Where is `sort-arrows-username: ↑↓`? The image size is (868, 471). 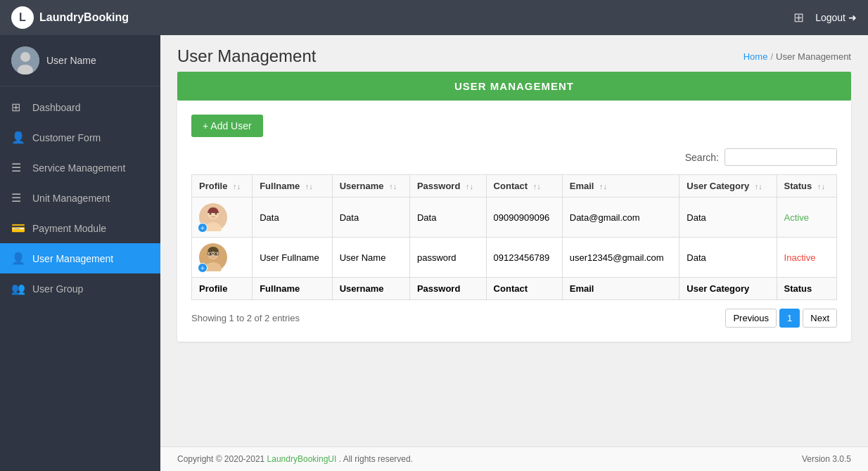 sort-arrows-username: ↑↓ is located at coordinates (392, 186).